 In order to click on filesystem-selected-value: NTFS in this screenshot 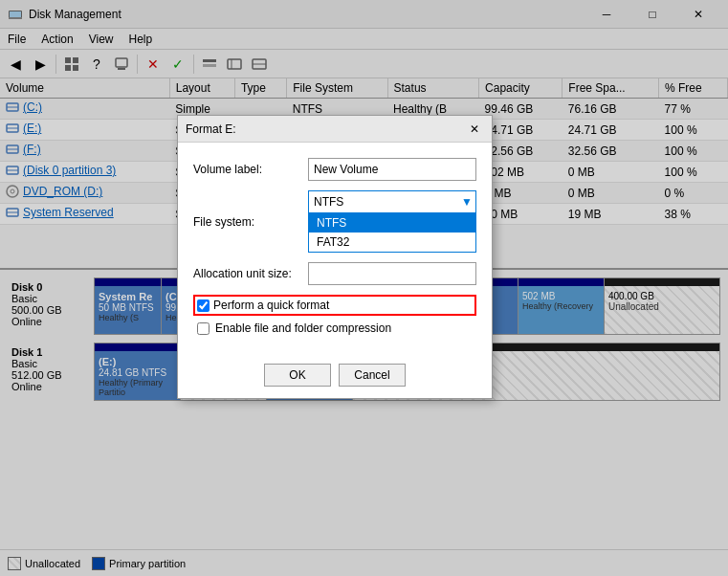, I will do `click(329, 202)`.